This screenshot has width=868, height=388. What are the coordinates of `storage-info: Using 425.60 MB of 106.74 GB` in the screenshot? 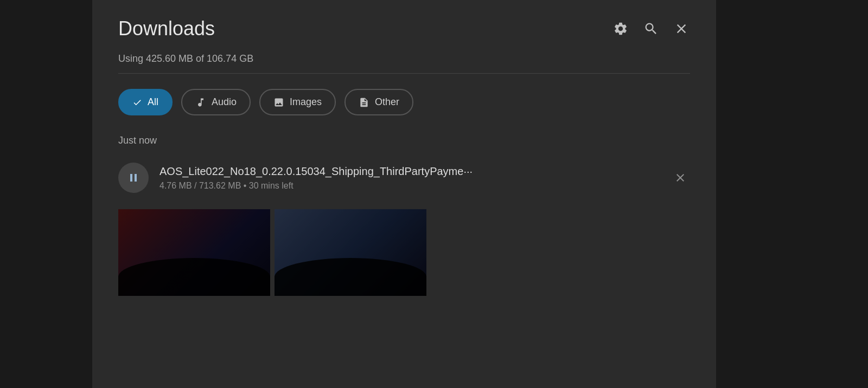 It's located at (404, 59).